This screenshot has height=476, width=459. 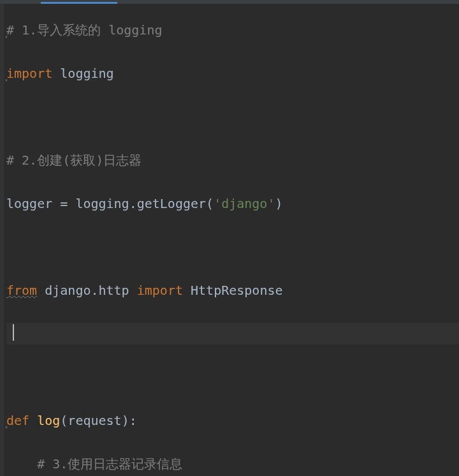 What do you see at coordinates (233, 73) in the screenshot?
I see `code-line: ▾import logging` at bounding box center [233, 73].